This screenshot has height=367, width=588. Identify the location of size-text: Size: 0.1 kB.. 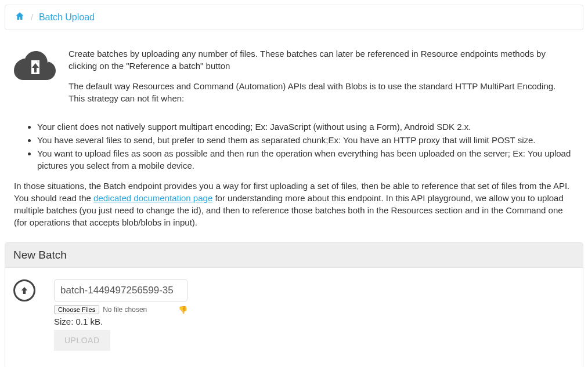
(121, 321).